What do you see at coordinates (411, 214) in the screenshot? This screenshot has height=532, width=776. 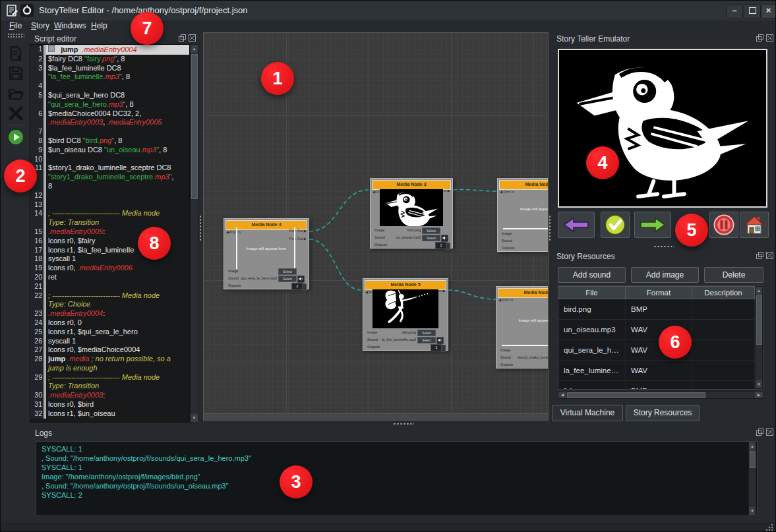 I see `media-node: Media Node 3◀ Port InPort Out ▶Imagebird…` at bounding box center [411, 214].